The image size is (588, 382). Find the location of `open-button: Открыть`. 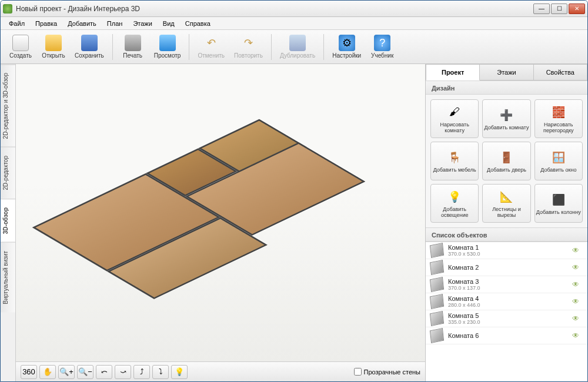

open-button: Открыть is located at coordinates (54, 47).